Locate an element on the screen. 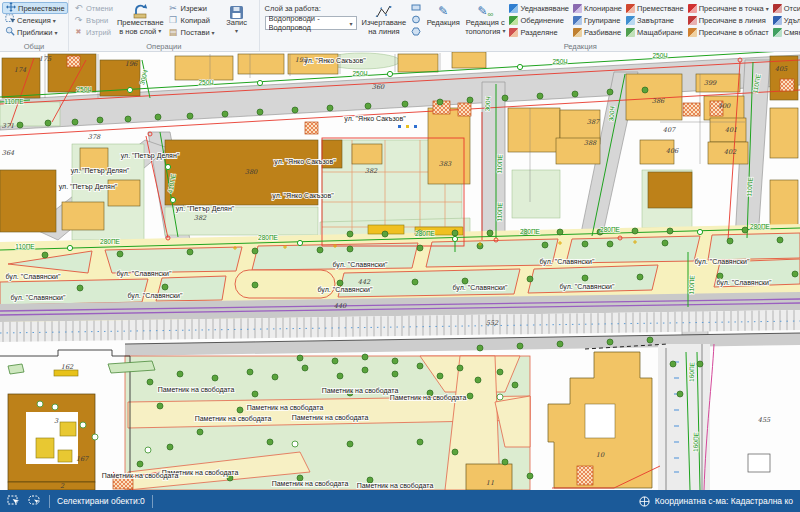 The width and height of the screenshot is (800, 512). parcel-number: 407 is located at coordinates (670, 130).